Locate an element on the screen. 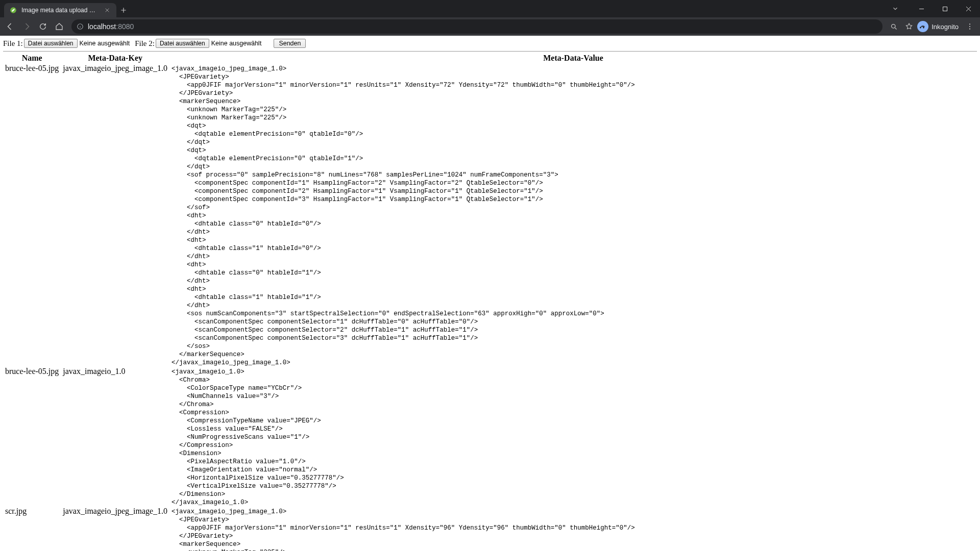  kebab-menu-icon is located at coordinates (970, 27).